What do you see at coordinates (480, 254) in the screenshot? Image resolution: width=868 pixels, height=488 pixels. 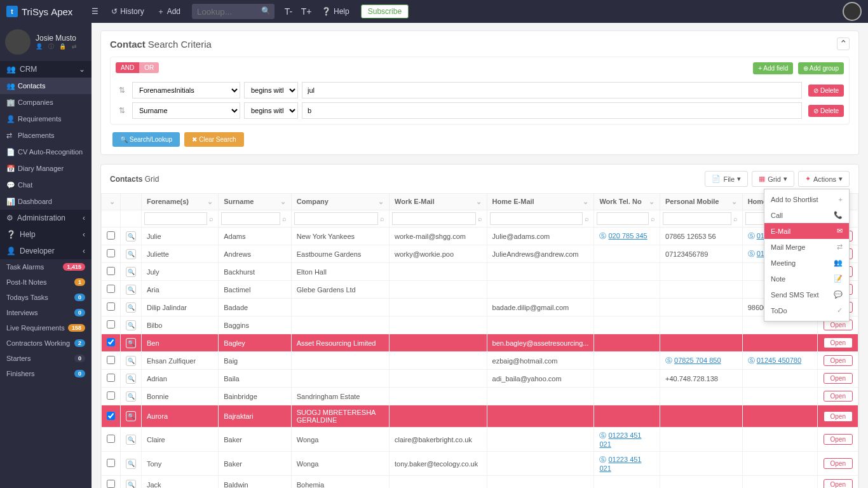 I see `table-row: 🔍JulietteAndrewsEastbourne Gardensworky@…` at bounding box center [480, 254].